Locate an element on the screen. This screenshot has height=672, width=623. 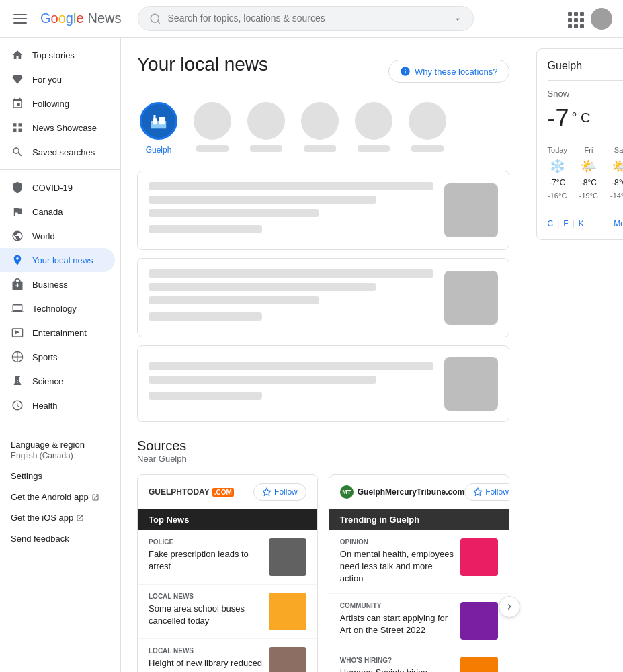
weather-temp-display: -7 ° C is located at coordinates (569, 118).